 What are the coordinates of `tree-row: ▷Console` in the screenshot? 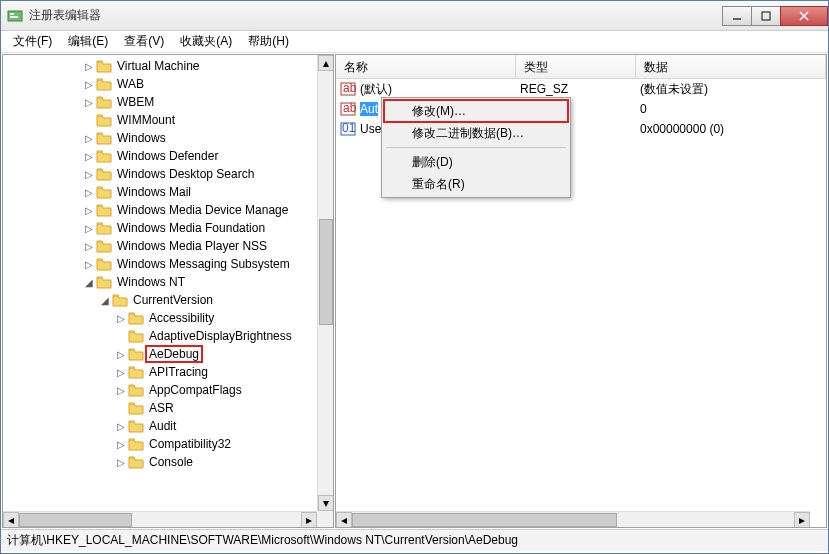 It's located at (168, 462).